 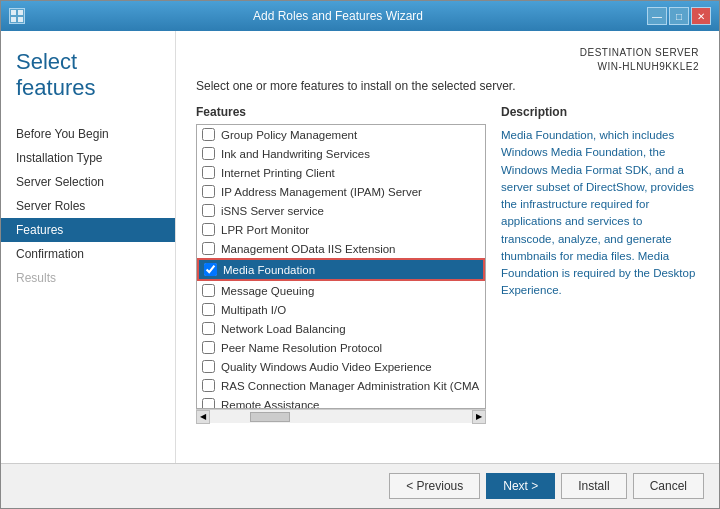 I want to click on next-button: Next >, so click(x=520, y=486).